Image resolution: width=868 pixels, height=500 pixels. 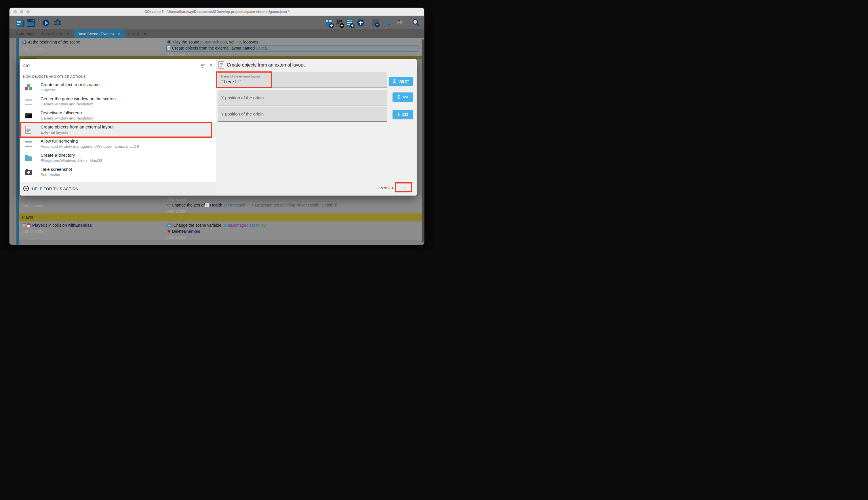 What do you see at coordinates (188, 205) in the screenshot?
I see `action-text: Change the text of` at bounding box center [188, 205].